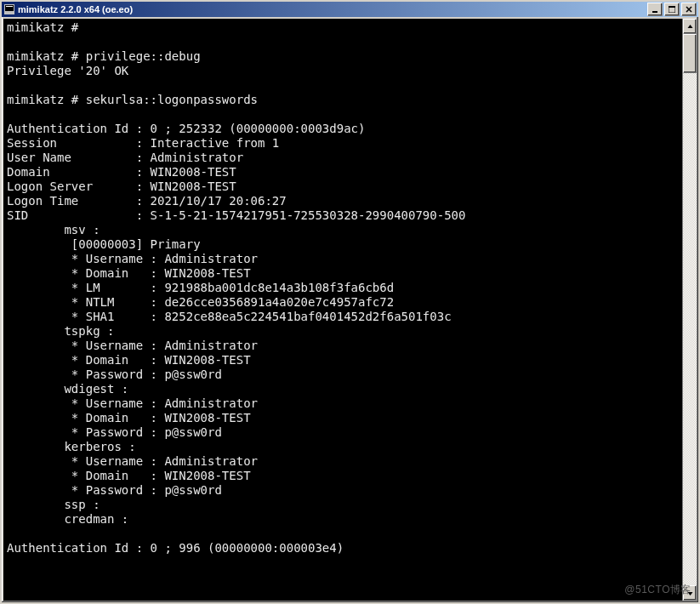 The image size is (700, 604). Describe the element at coordinates (248, 548) in the screenshot. I see `value: 0 ; 996 (00000000:000003e4)` at that location.